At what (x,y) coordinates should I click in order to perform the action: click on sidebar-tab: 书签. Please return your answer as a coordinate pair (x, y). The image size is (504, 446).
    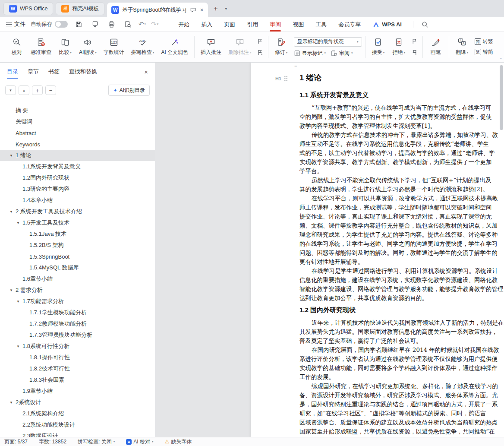
    Looking at the image, I should click on (54, 72).